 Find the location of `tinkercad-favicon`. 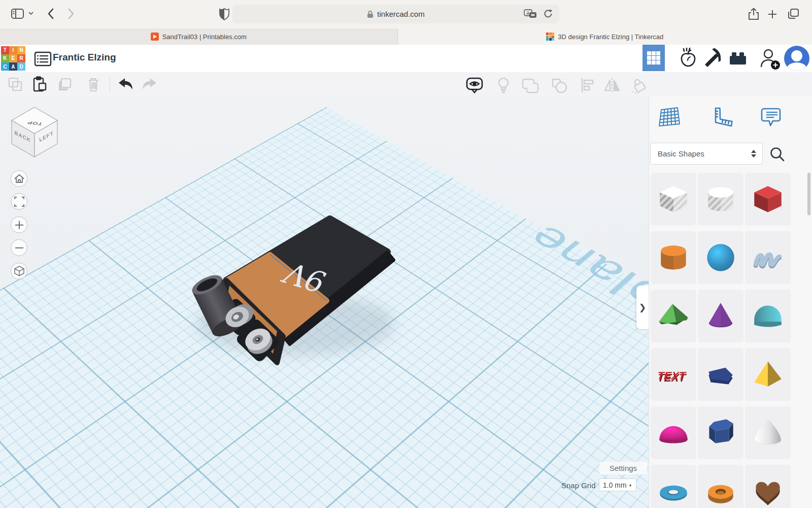

tinkercad-favicon is located at coordinates (550, 37).